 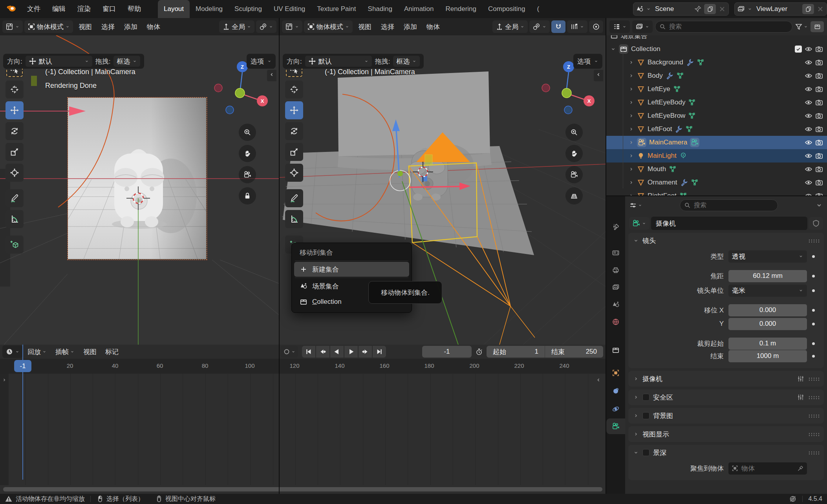 What do you see at coordinates (336, 9) in the screenshot?
I see `tab-texture-paint: Texture Paint` at bounding box center [336, 9].